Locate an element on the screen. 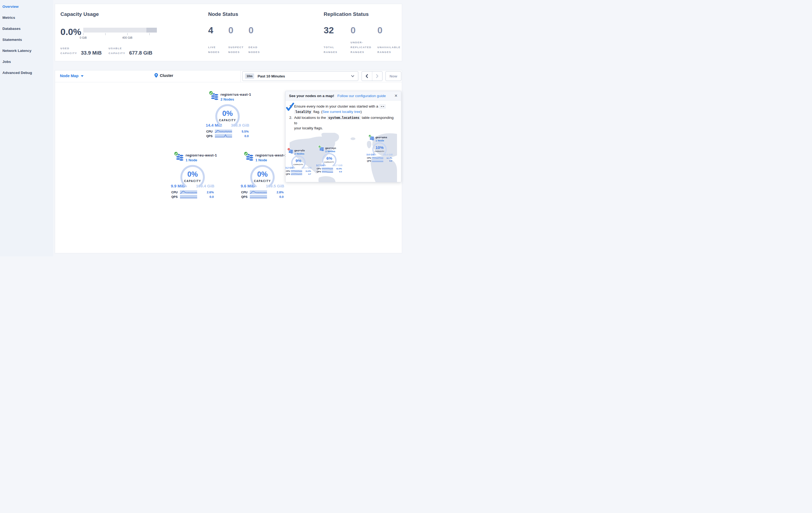 This screenshot has height=513, width=812. capacity-percent-value: 0% is located at coordinates (193, 174).